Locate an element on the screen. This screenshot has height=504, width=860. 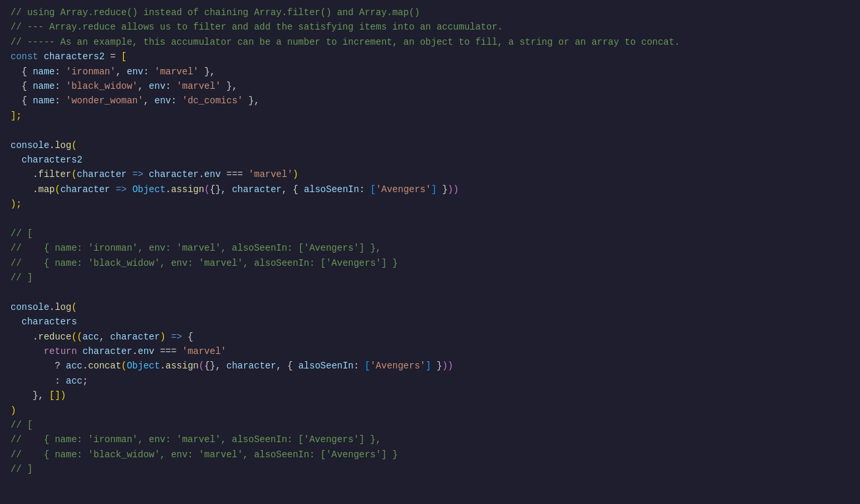
code-token: [] is located at coordinates (55, 395).